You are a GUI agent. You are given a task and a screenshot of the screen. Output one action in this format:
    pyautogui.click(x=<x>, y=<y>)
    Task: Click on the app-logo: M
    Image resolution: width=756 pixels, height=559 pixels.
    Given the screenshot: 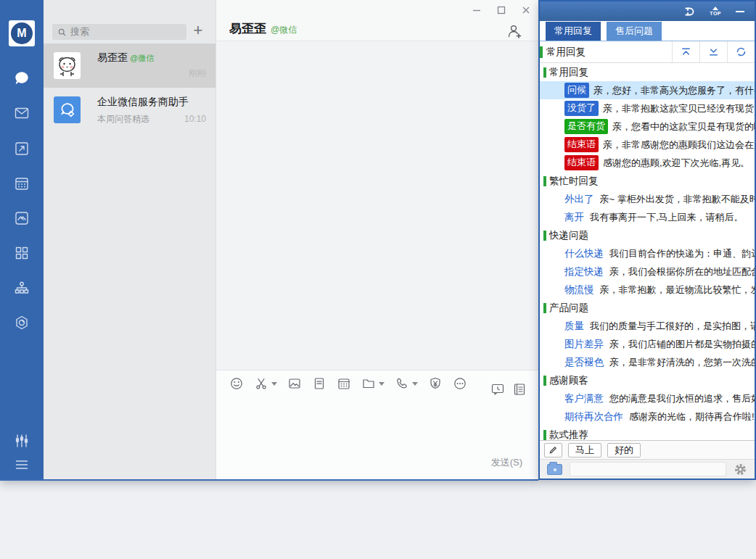 What is the action you would take?
    pyautogui.click(x=22, y=33)
    